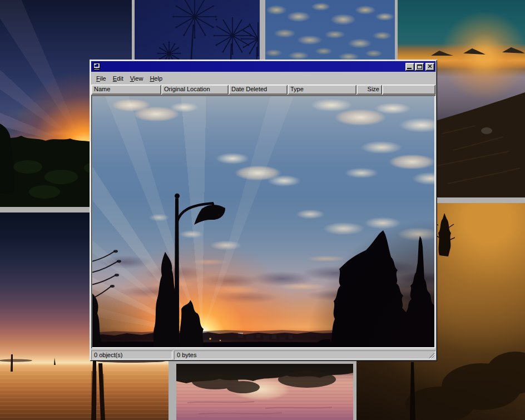 Image resolution: width=525 pixels, height=420 pixels. Describe the element at coordinates (322, 90) in the screenshot. I see `column-header-type: Type` at that location.